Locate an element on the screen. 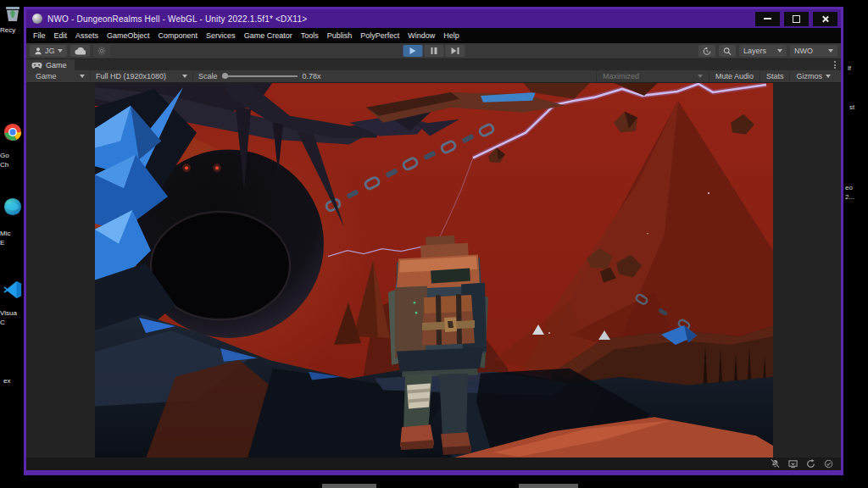  menu-edit: Edit is located at coordinates (61, 36).